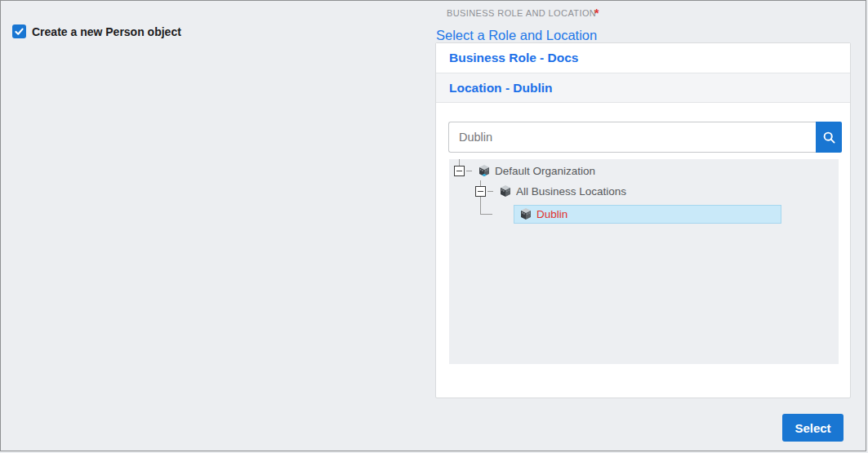 Image resolution: width=868 pixels, height=453 pixels. What do you see at coordinates (596, 13) in the screenshot?
I see `required-asterisk: *` at bounding box center [596, 13].